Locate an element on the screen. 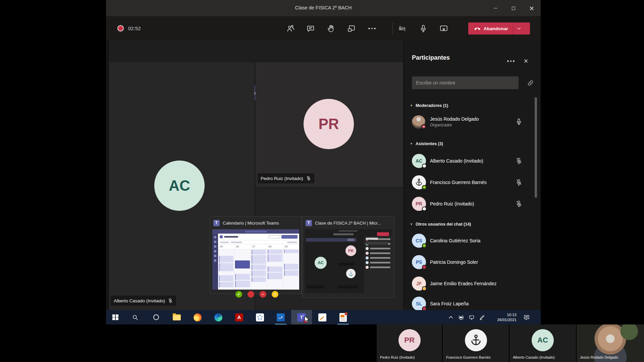  filmstrip-tile-francisco: Francisco Guerrero Barnés is located at coordinates (476, 343).